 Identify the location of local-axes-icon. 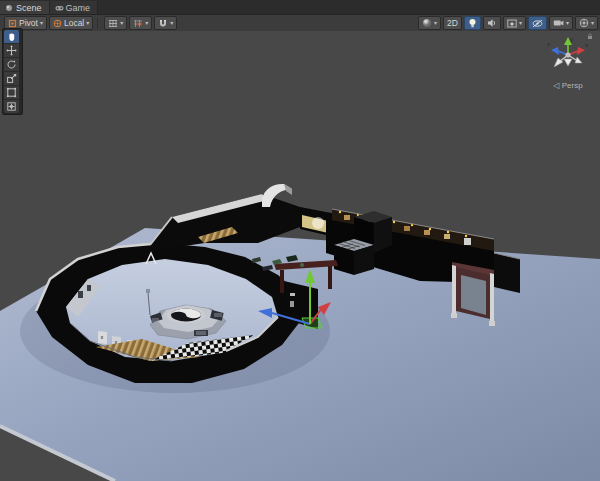
(58, 24).